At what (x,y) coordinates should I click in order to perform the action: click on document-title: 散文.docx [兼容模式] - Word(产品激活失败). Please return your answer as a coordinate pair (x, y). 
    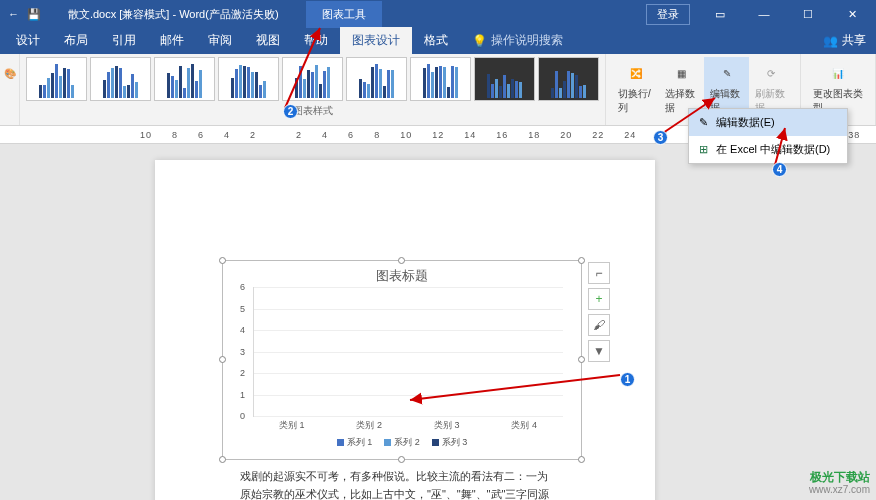
    Looking at the image, I should click on (174, 14).